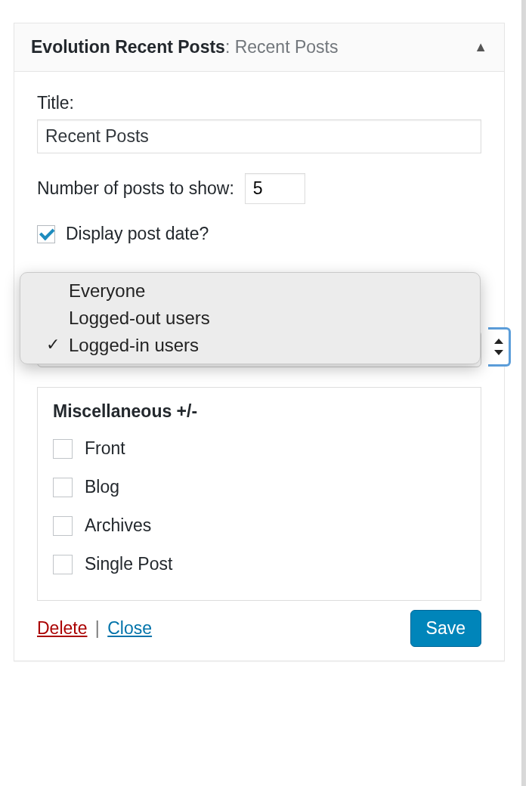 The width and height of the screenshot is (532, 786). I want to click on collapse-up-icon: ▲, so click(481, 47).